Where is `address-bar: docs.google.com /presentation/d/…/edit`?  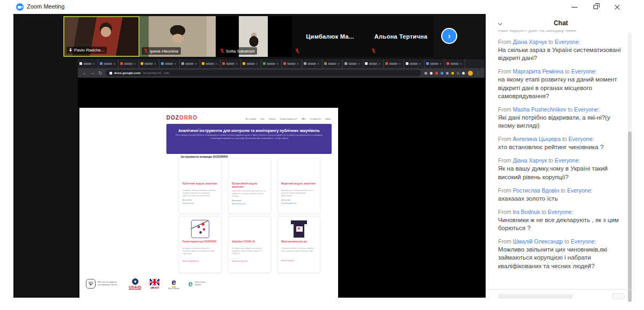
address-bar: docs.google.com /presentation/d/…/edit is located at coordinates (264, 73).